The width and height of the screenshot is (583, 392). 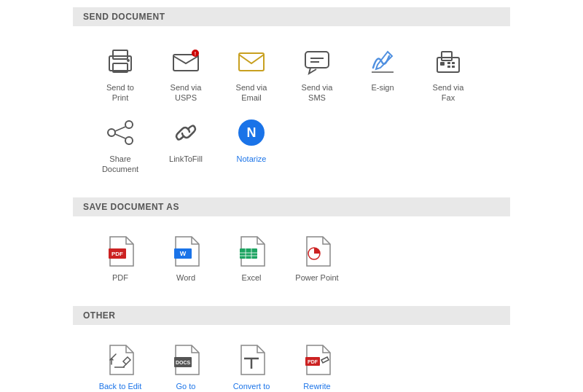 I want to click on convert-template-label: Convert toTemplate, so click(x=252, y=386).